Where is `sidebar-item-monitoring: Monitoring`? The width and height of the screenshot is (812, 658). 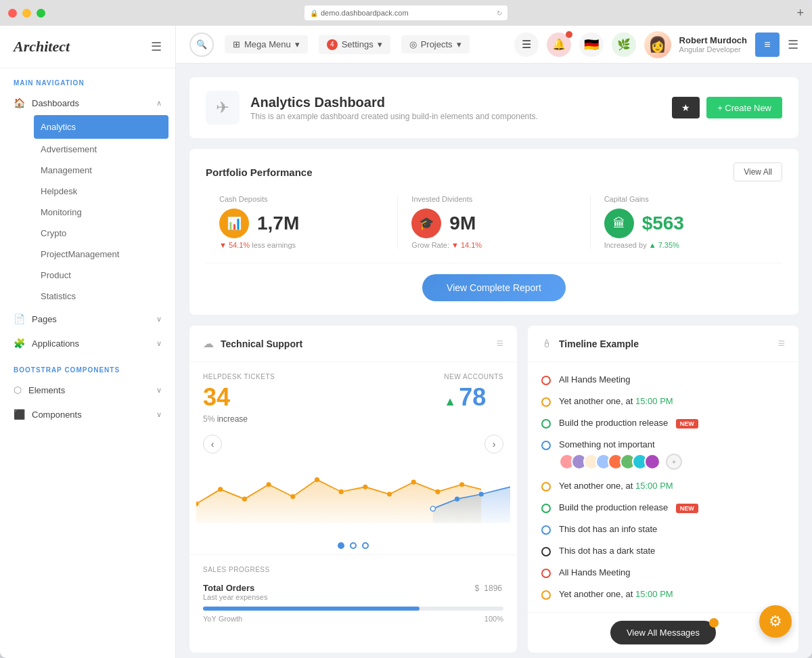 sidebar-item-monitoring: Monitoring is located at coordinates (102, 213).